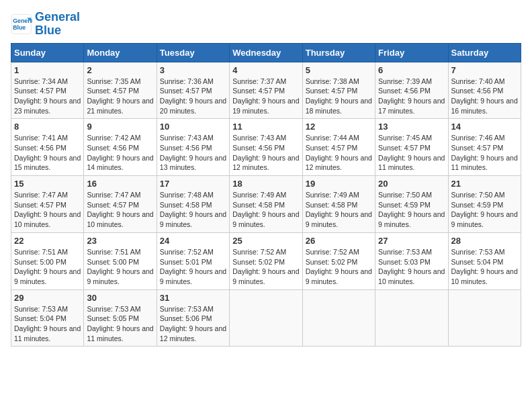 The width and height of the screenshot is (532, 411). What do you see at coordinates (485, 153) in the screenshot?
I see `day-info: Sunrise: 7:46 AM Sunset: 4:57 PM Dayligh…` at bounding box center [485, 153].